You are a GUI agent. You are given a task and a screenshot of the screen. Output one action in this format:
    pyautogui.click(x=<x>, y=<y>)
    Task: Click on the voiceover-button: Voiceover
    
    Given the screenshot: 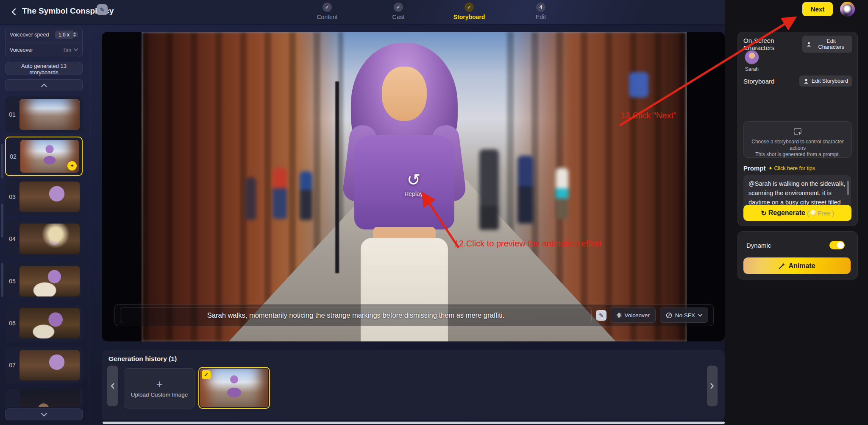 What is the action you would take?
    pyautogui.click(x=633, y=315)
    